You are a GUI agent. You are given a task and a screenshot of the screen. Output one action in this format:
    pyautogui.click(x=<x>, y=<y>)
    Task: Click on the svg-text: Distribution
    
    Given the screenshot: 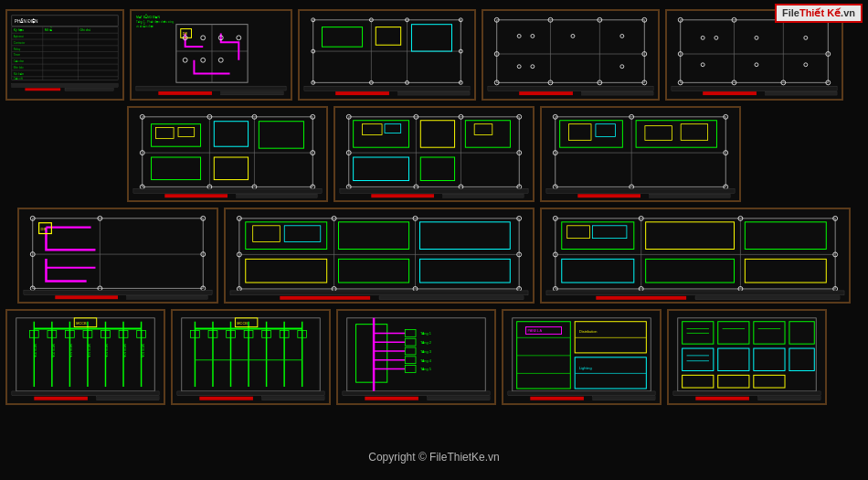 What is the action you would take?
    pyautogui.click(x=588, y=331)
    